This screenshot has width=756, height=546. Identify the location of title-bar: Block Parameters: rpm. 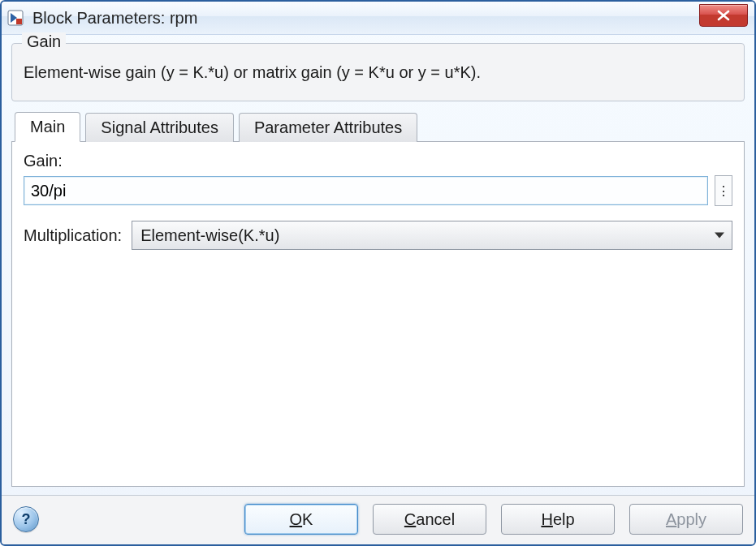
(378, 18).